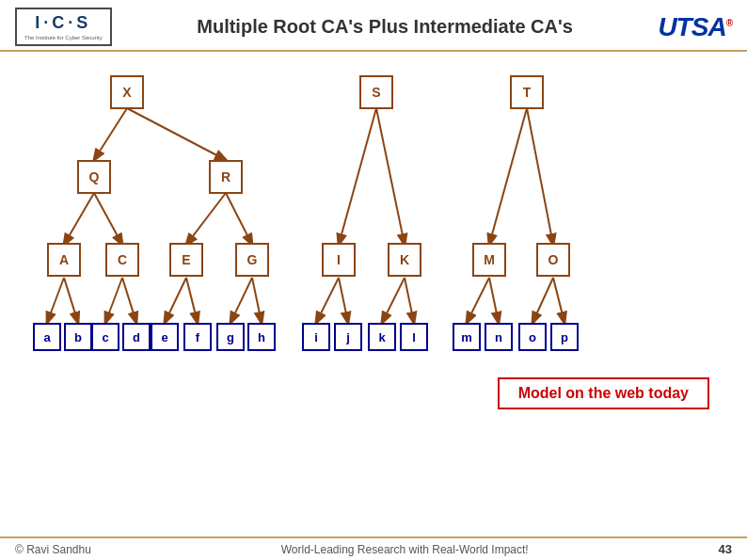  I want to click on node-h: h, so click(262, 337).